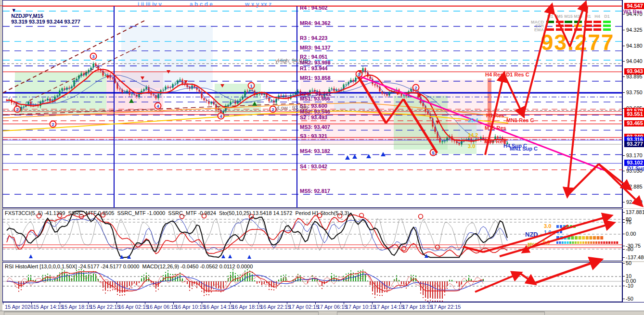  I want to click on oscillator-trough-circle, so click(438, 247).